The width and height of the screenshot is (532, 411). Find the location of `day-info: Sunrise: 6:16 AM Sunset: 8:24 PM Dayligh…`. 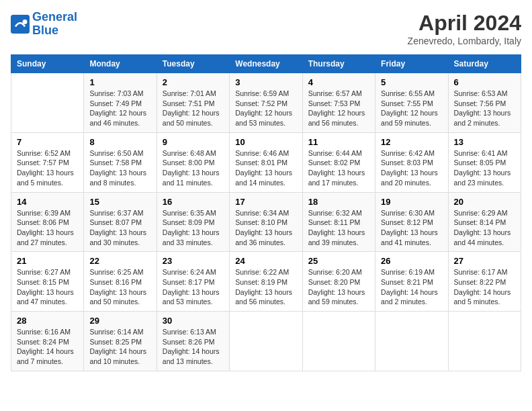

day-info: Sunrise: 6:16 AM Sunset: 8:24 PM Dayligh… is located at coordinates (47, 347).